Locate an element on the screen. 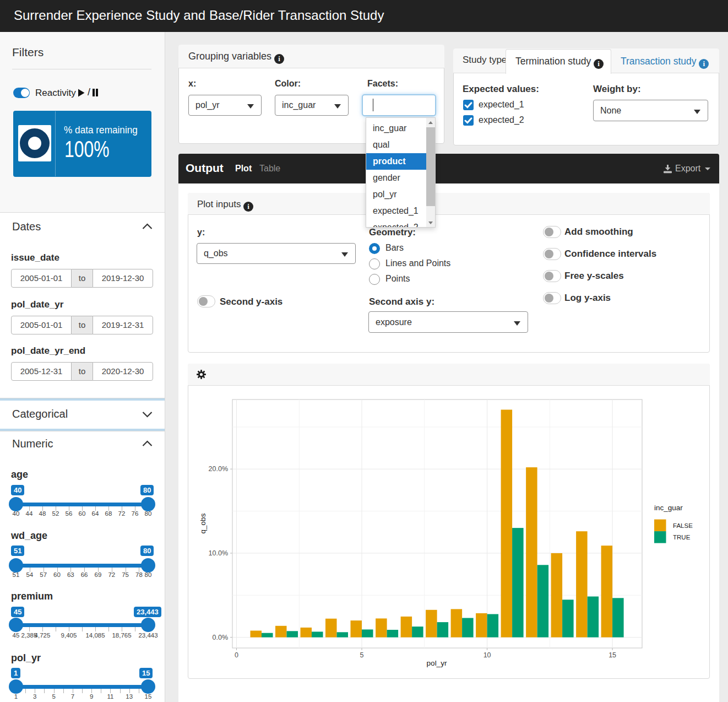 The image size is (728, 702). svg-text: 20.0% is located at coordinates (218, 469).